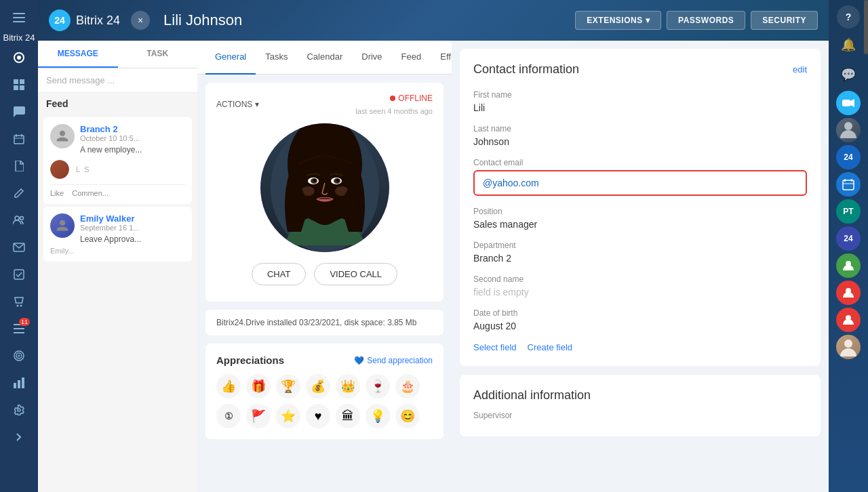 Image resolution: width=868 pixels, height=492 pixels. Describe the element at coordinates (19, 329) in the screenshot. I see `nav-list-icon: 11` at that location.